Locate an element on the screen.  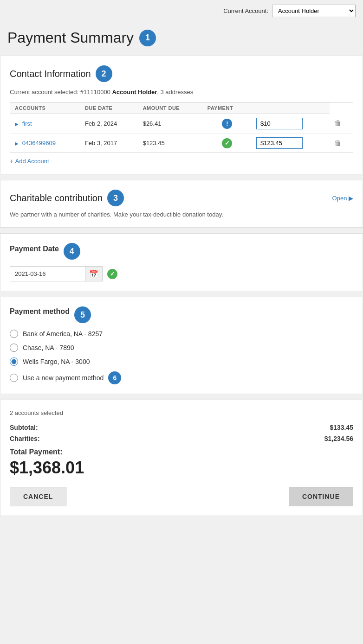
charitable-title-row: Charitable contribution 3 is located at coordinates (67, 198).